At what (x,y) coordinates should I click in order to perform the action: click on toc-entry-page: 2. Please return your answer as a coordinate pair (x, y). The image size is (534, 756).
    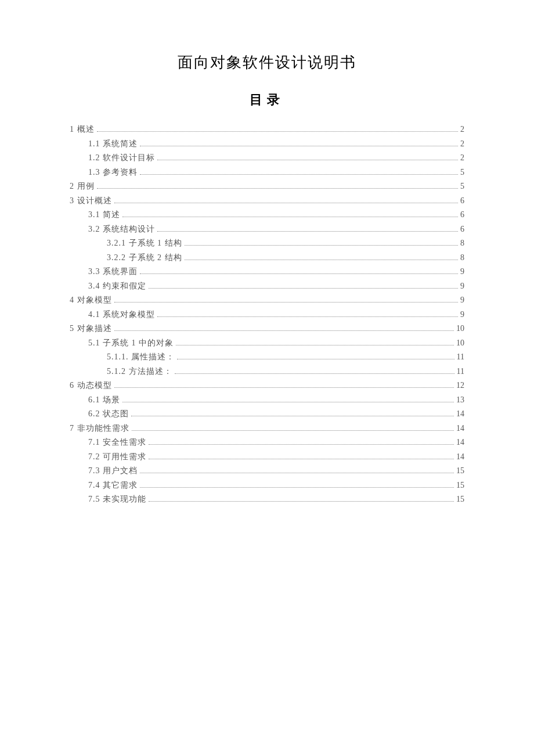
    Looking at the image, I should click on (462, 144).